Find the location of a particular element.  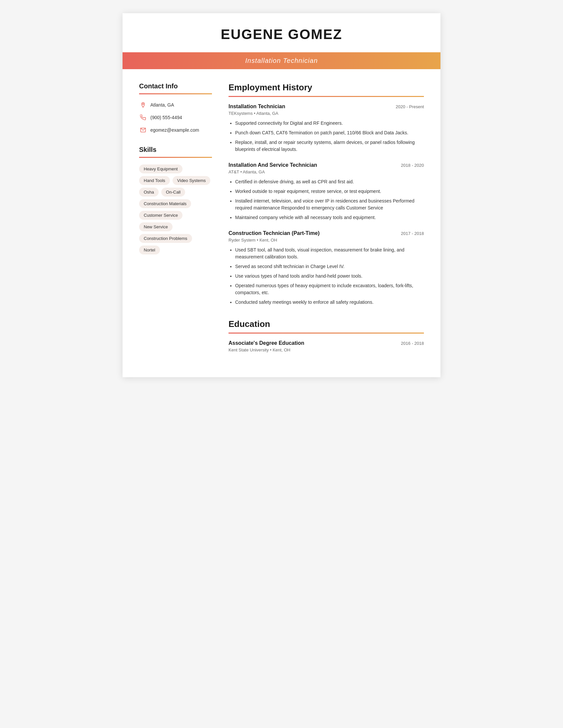

skill-tag: New Service is located at coordinates (156, 227).